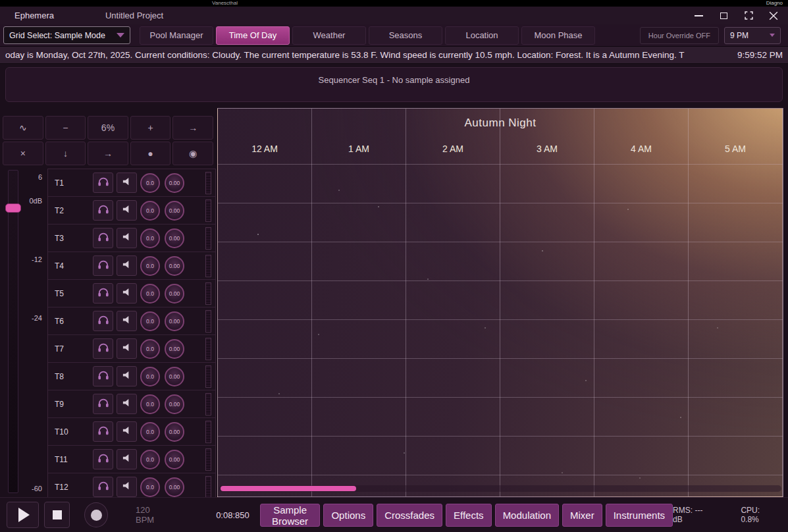 The height and width of the screenshot is (532, 788). Describe the element at coordinates (639, 515) in the screenshot. I see `instruments-button: Instruments` at that location.